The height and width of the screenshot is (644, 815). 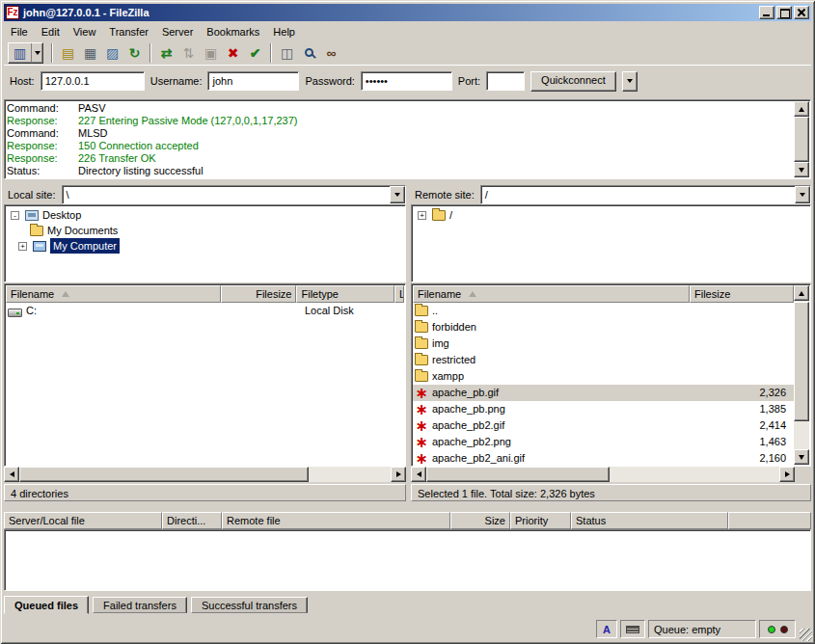 What do you see at coordinates (702, 629) in the screenshot?
I see `queue-status-panel: Queue: empty` at bounding box center [702, 629].